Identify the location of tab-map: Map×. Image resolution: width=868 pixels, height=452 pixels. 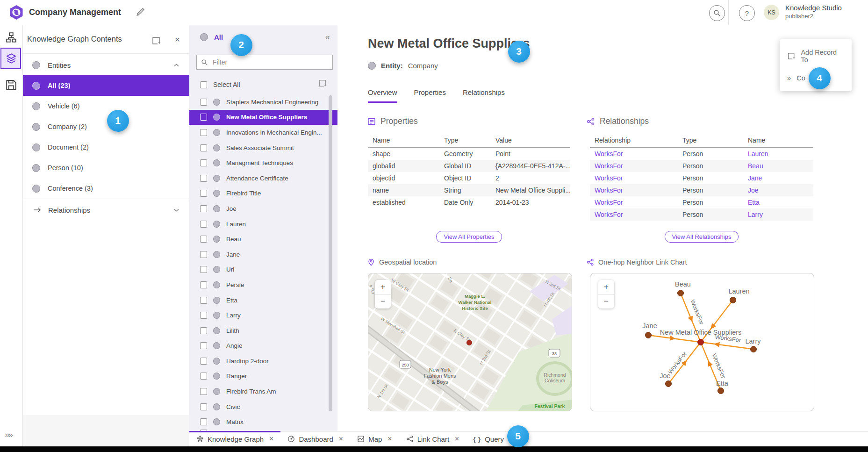
(375, 439).